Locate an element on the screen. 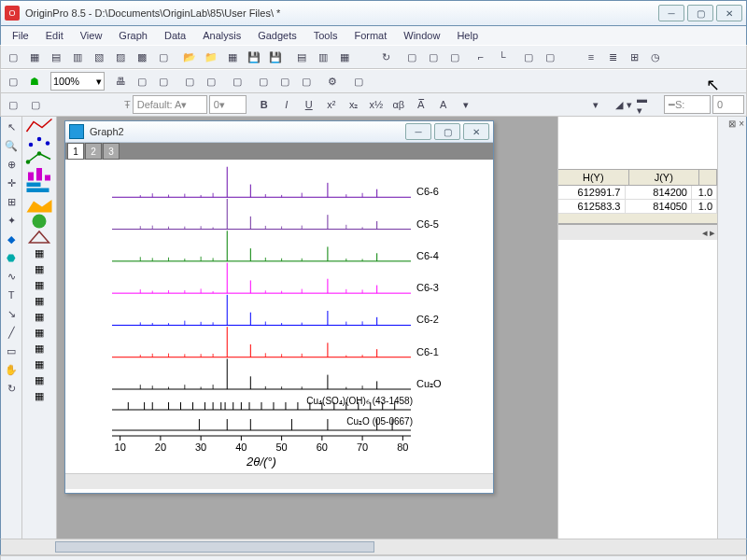 The image size is (747, 560). area-plot-icon is located at coordinates (39, 205).